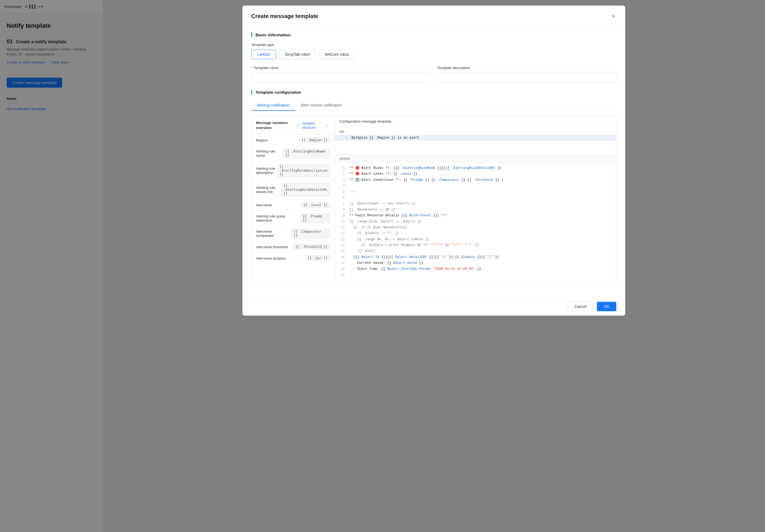 Image resolution: width=765 pixels, height=532 pixels. What do you see at coordinates (341, 77) in the screenshot?
I see `template-name-input` at bounding box center [341, 77].